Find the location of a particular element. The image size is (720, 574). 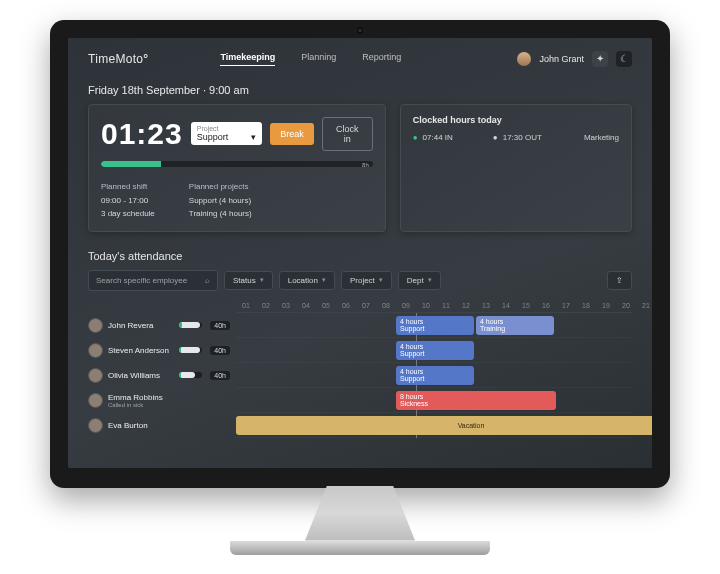

export-icon: ⇪ is located at coordinates (620, 280).